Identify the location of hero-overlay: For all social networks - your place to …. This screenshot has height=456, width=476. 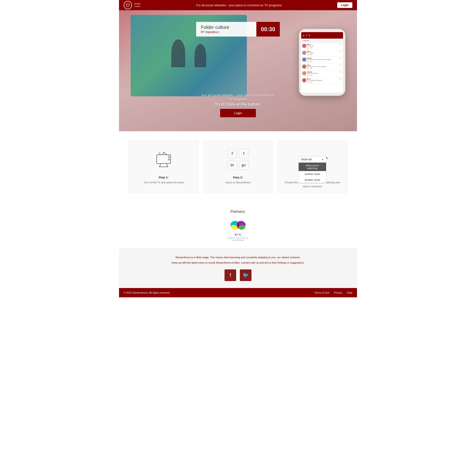
(238, 105).